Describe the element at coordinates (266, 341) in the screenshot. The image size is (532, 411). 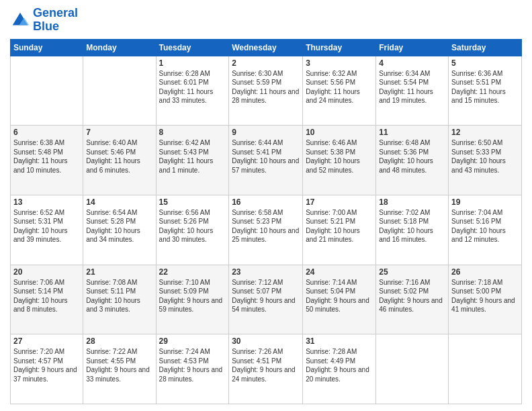
I see `day-number: 30` at that location.